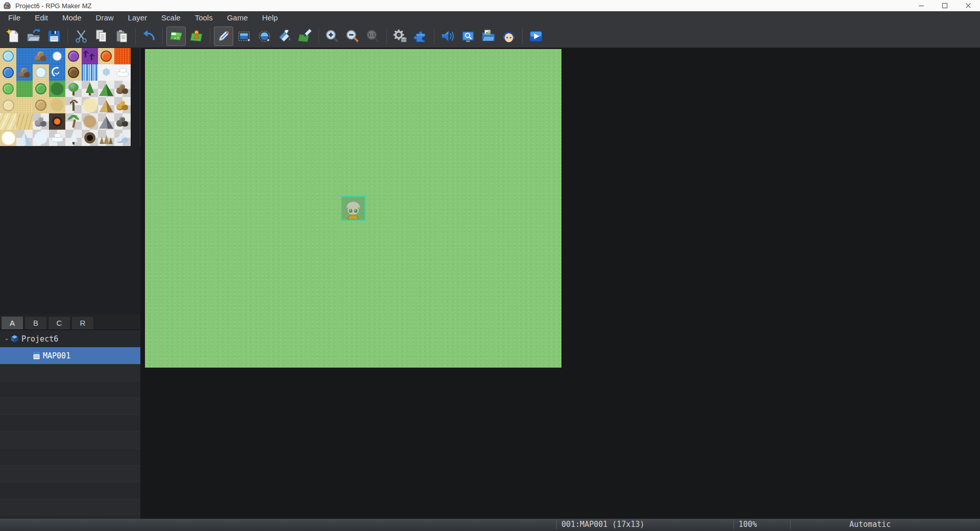 This screenshot has width=980, height=531. I want to click on player-start-marker, so click(353, 208).